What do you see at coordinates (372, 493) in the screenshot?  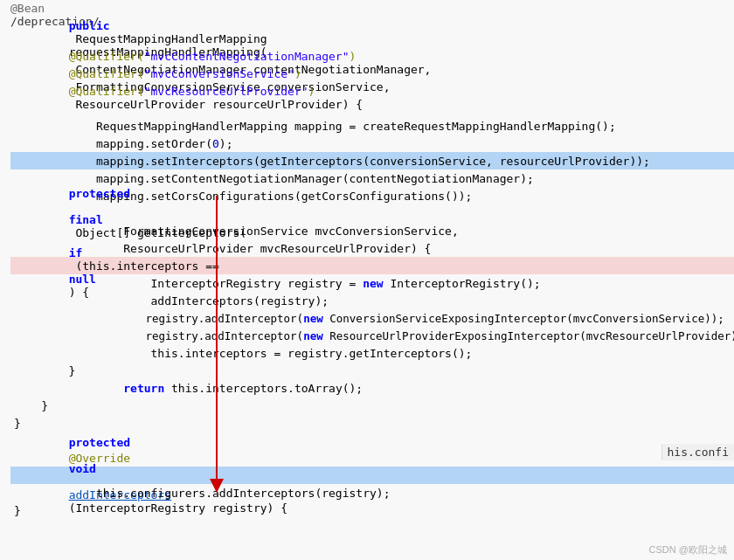 I see `code-line: this.configurers.addInterceptors(registr…` at bounding box center [372, 493].